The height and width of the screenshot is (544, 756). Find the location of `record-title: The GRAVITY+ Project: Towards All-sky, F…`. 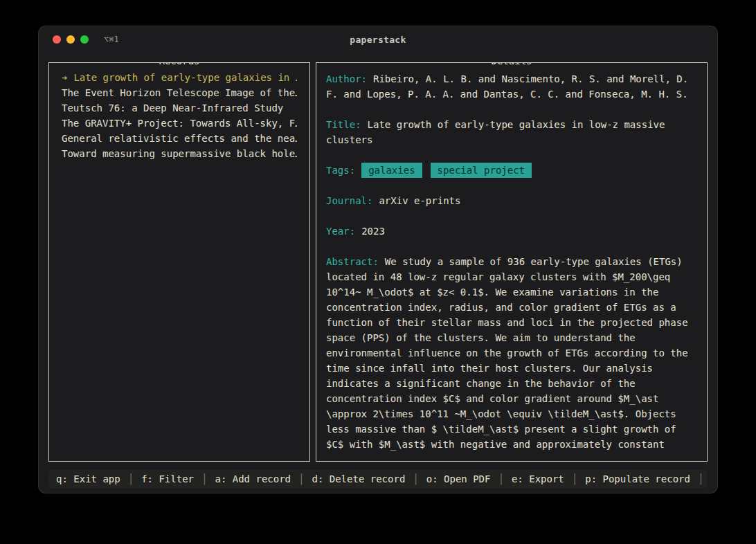

record-title: The GRAVITY+ Project: Towards All-sky, F… is located at coordinates (179, 123).